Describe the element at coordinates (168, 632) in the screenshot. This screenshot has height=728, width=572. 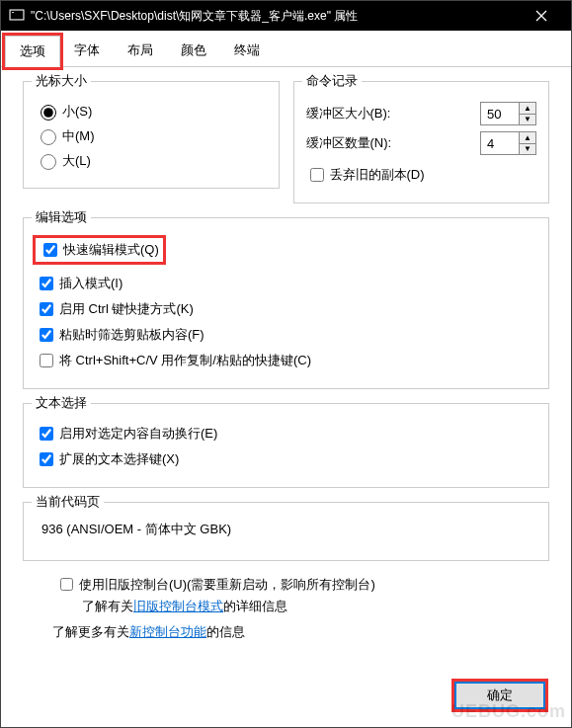
I see `new-console-link: 新控制台功能` at that location.